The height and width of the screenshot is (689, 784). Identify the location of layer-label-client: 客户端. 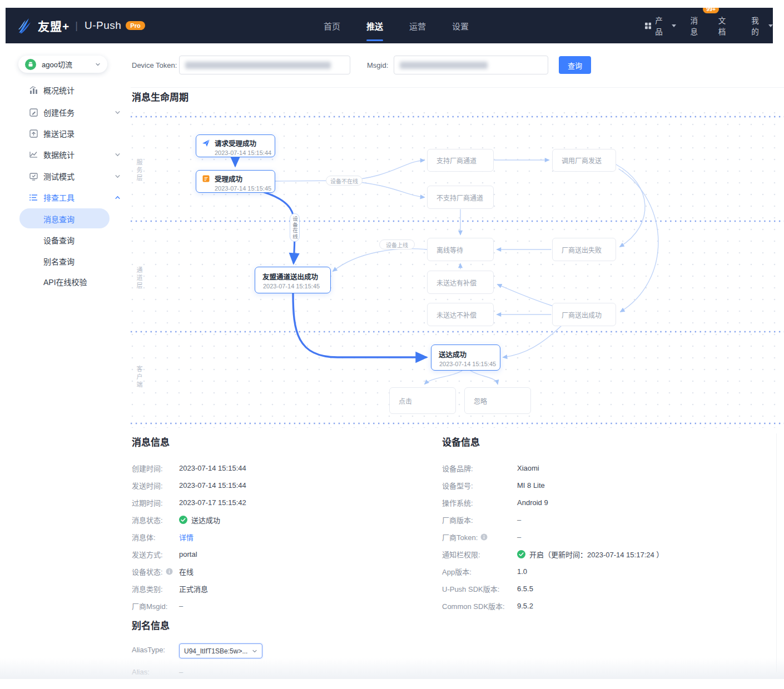
(139, 377).